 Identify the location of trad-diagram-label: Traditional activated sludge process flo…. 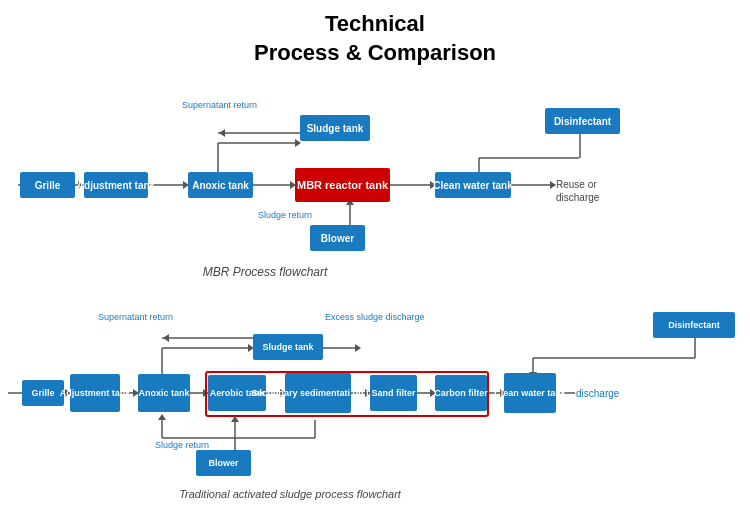
(290, 494).